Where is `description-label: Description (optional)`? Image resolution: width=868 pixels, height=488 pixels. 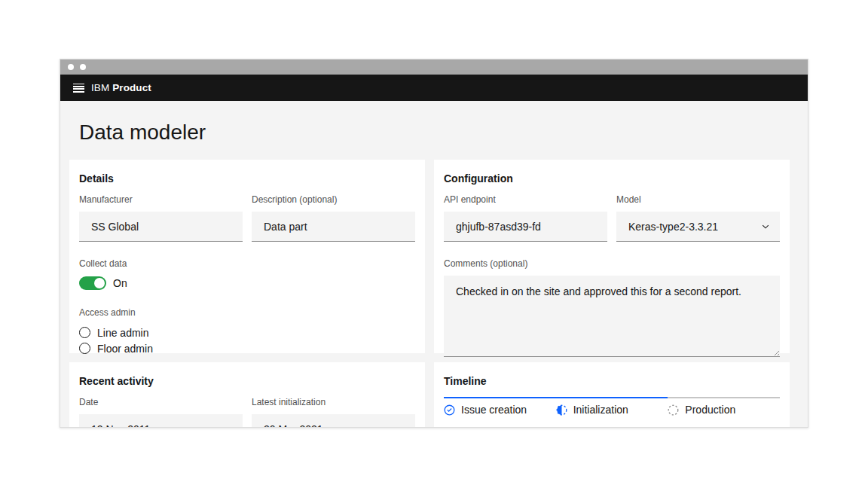
description-label: Description (optional) is located at coordinates (333, 200).